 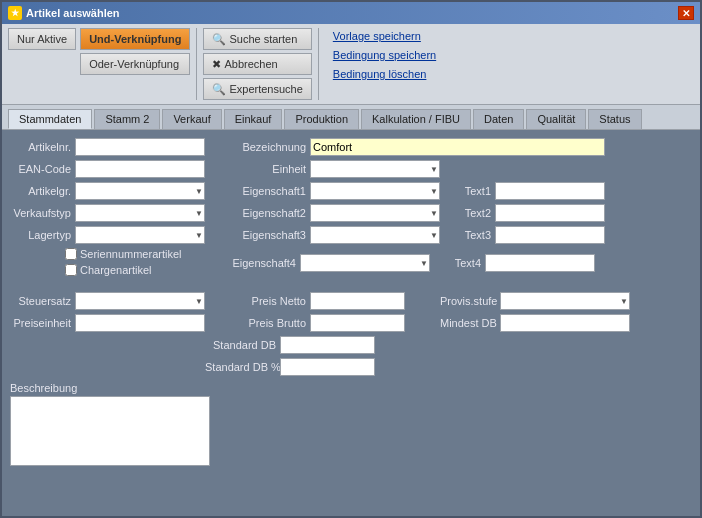 I want to click on text4-label: Text4, so click(x=468, y=263).